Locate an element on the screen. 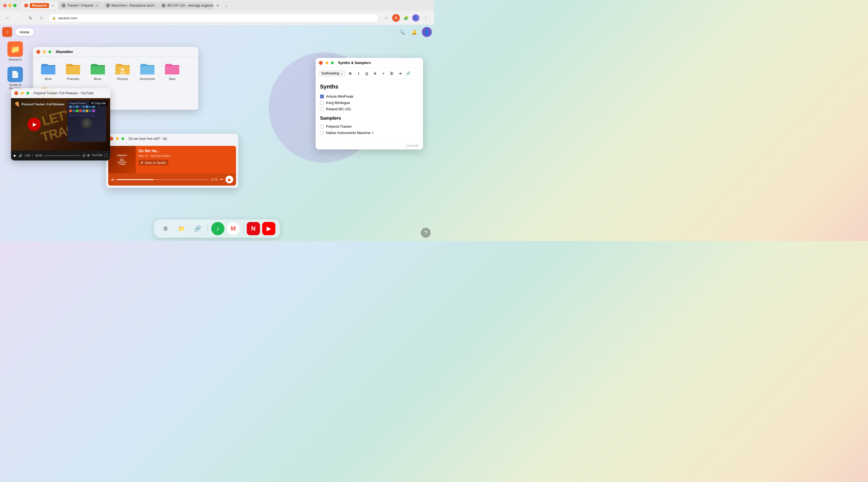  folder-music: Music is located at coordinates (98, 72).